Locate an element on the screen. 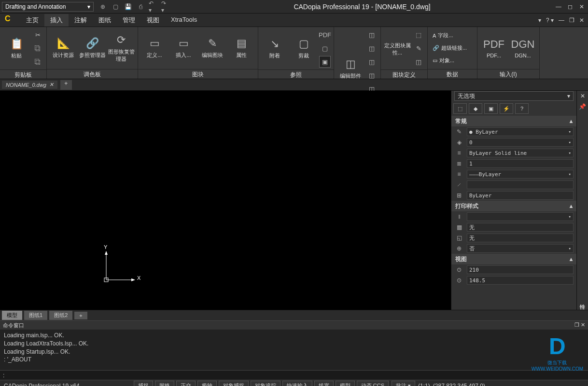 This screenshot has height=386, width=588. close-button: ✕ is located at coordinates (582, 7).